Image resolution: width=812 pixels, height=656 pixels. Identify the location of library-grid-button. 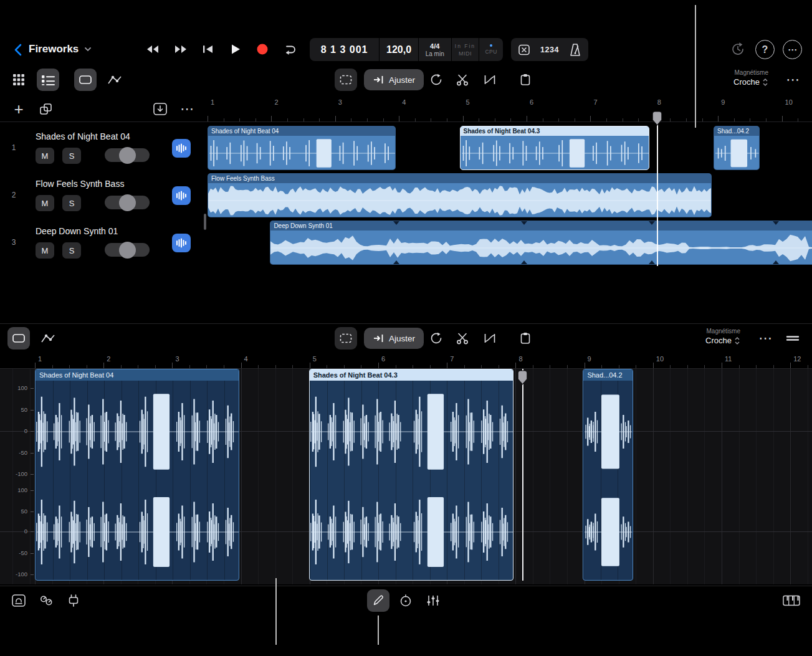
(19, 80).